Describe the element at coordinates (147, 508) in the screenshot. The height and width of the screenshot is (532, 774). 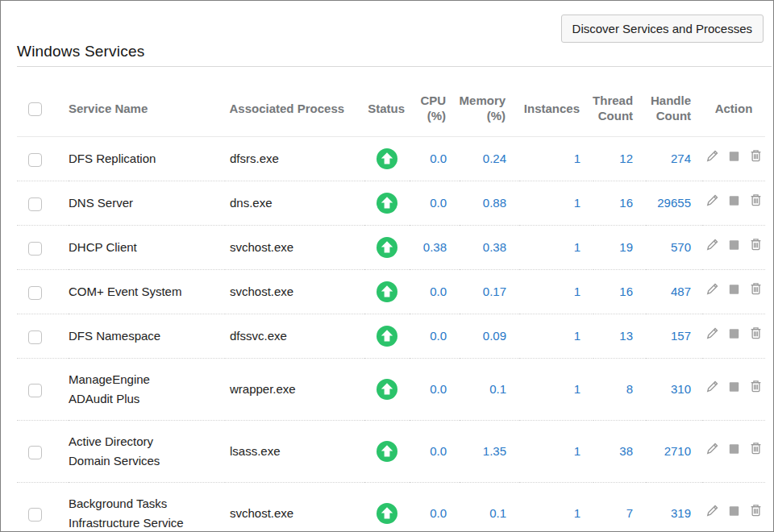
I see `service-name-cell: Background Tasks Infrastructure Service` at that location.